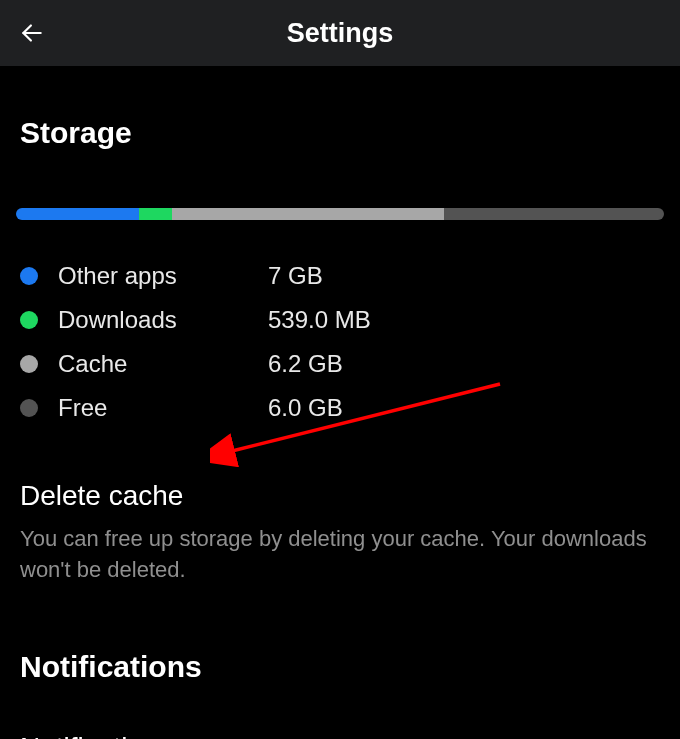  Describe the element at coordinates (340, 736) in the screenshot. I see `notifications-item-title: Notifications` at that location.